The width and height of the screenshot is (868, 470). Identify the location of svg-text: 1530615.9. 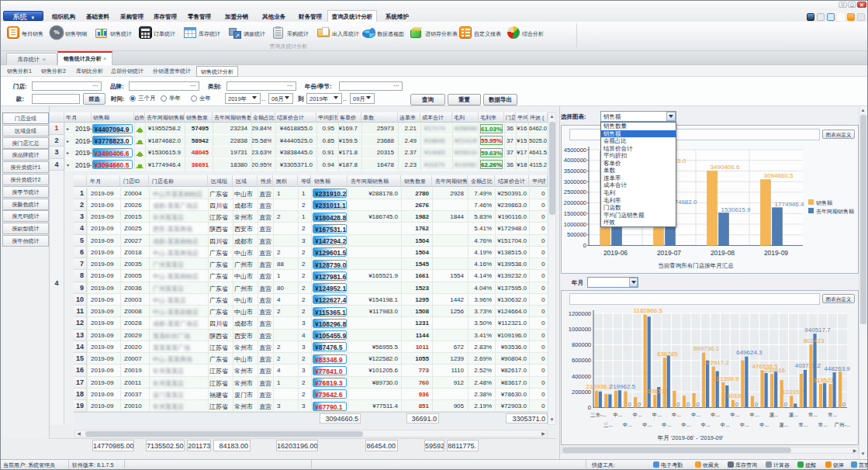
(736, 209).